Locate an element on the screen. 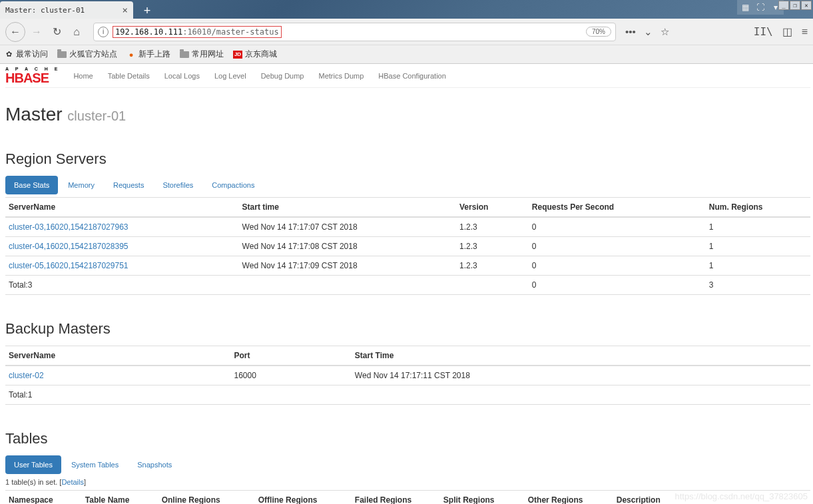 The image size is (813, 504). browser-tab-strip: Master: cluster-01 × + ▦ ⛶ ▾ _ ❐ ✕ is located at coordinates (406, 9).